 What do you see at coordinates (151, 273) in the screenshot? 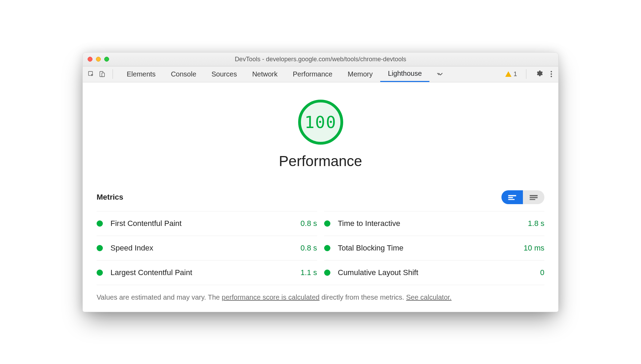
I see `metric-name: Largest Contentful Paint` at bounding box center [151, 273].